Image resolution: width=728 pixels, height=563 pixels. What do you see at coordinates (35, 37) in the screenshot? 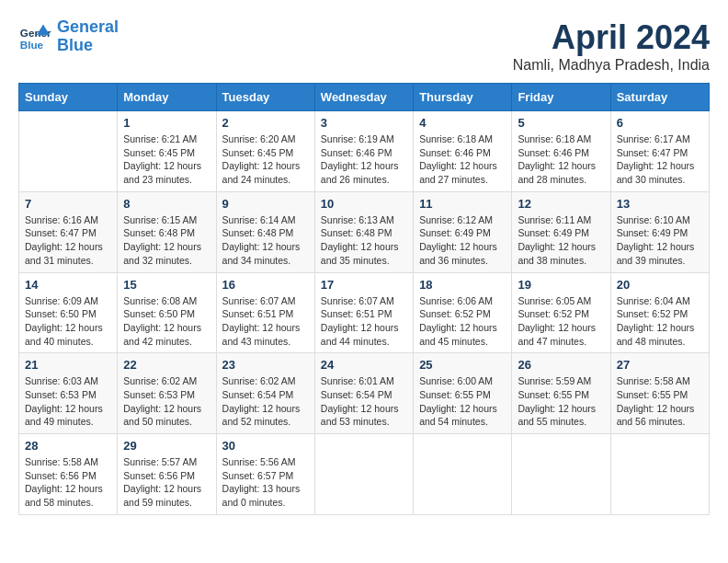
I see `logo-icon: General Blue` at bounding box center [35, 37].